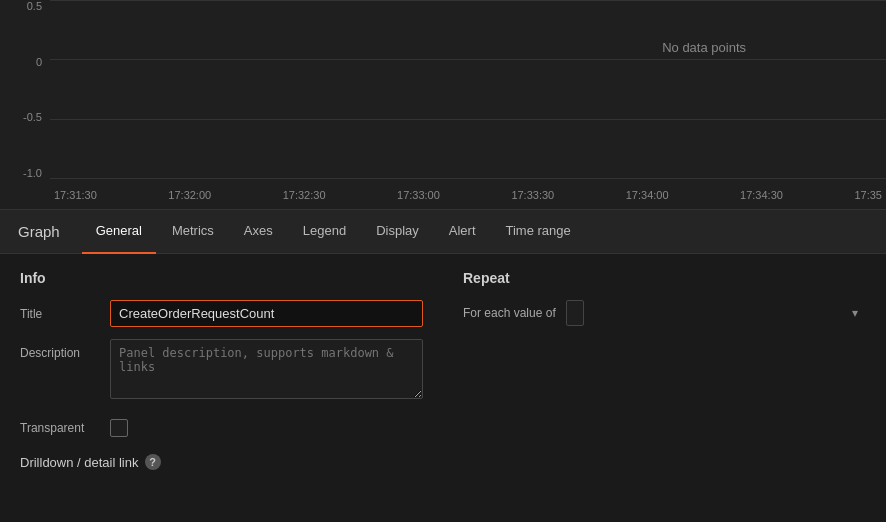 Image resolution: width=886 pixels, height=522 pixels. What do you see at coordinates (222, 462) in the screenshot?
I see `drilldown-section: Drilldown / detail link ?` at bounding box center [222, 462].